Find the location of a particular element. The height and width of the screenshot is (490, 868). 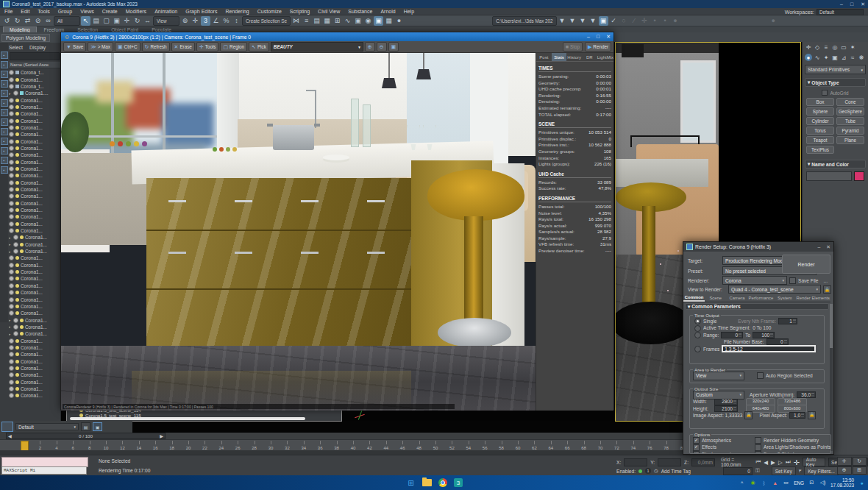

cylinder-button: Cylinder is located at coordinates (820, 121).